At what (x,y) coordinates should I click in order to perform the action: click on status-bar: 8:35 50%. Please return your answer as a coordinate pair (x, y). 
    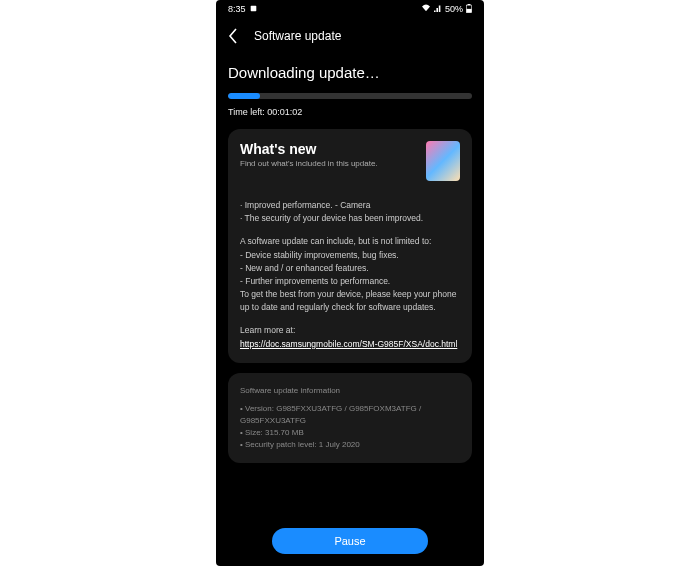
    Looking at the image, I should click on (350, 9).